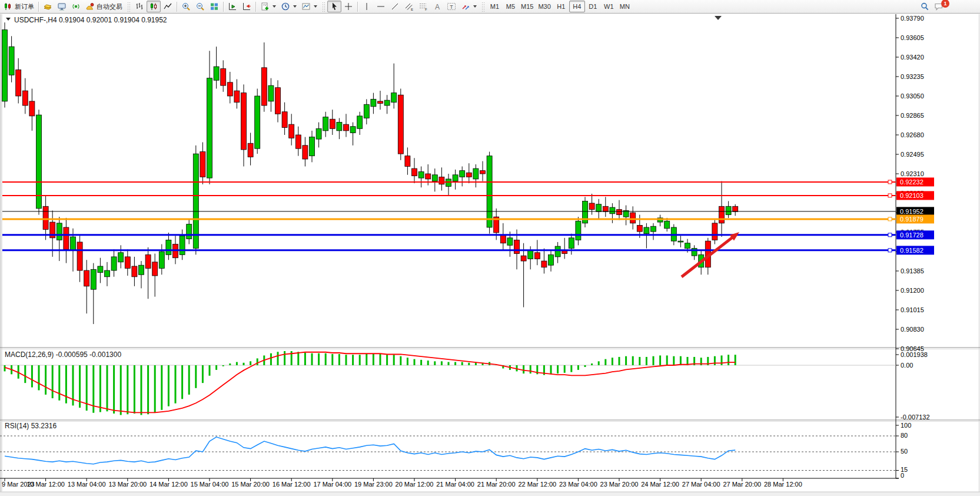 The height and width of the screenshot is (496, 980). What do you see at coordinates (494, 6) in the screenshot?
I see `timeframe-button-m1: M1` at bounding box center [494, 6].